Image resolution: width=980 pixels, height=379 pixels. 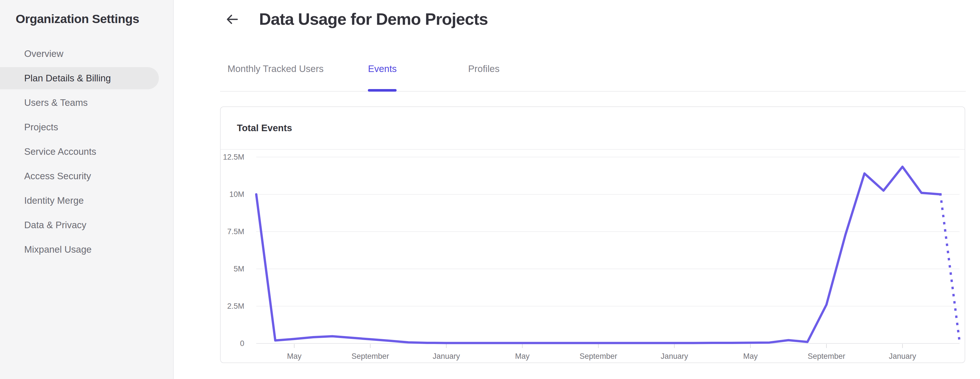 I want to click on sidebar-item-label: Identity Merge, so click(x=42, y=201).